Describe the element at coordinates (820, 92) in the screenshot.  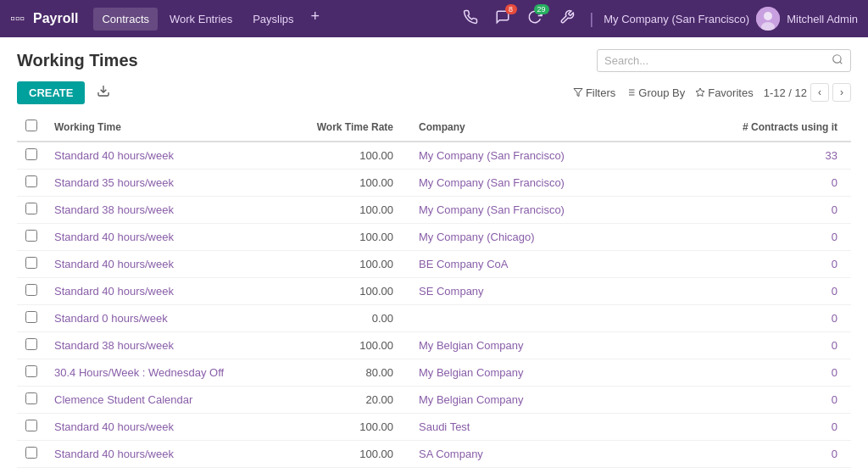
I see `prev-page-button: ‹` at that location.